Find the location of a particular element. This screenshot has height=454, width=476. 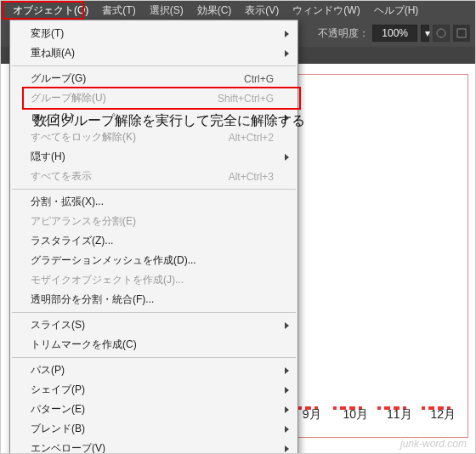

x-axis-label: 12月 is located at coordinates (444, 415).